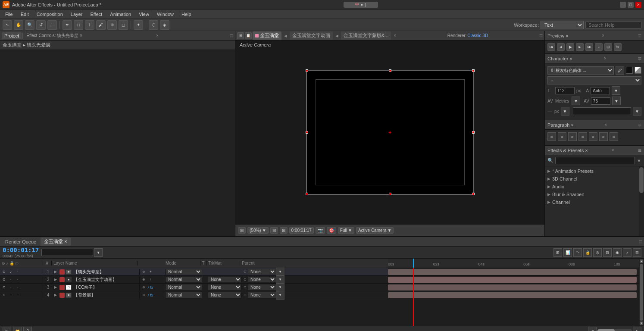  I want to click on handle-br, so click(473, 194).